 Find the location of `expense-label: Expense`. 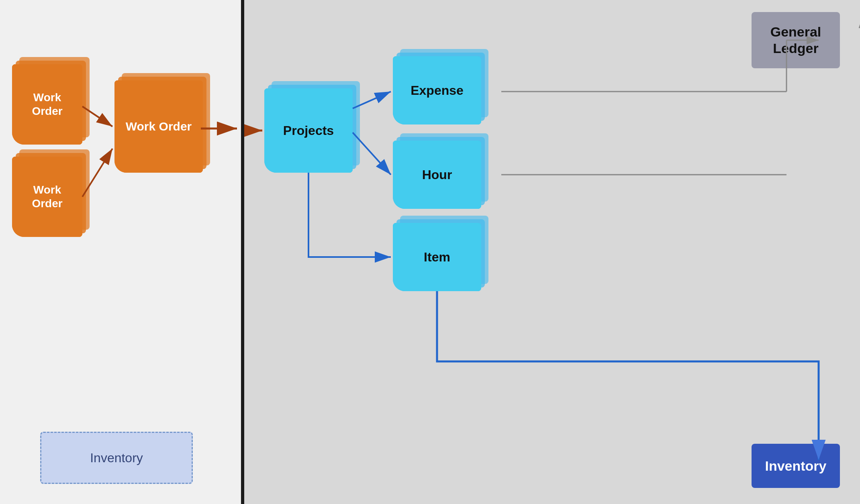

expense-label: Expense is located at coordinates (437, 90).